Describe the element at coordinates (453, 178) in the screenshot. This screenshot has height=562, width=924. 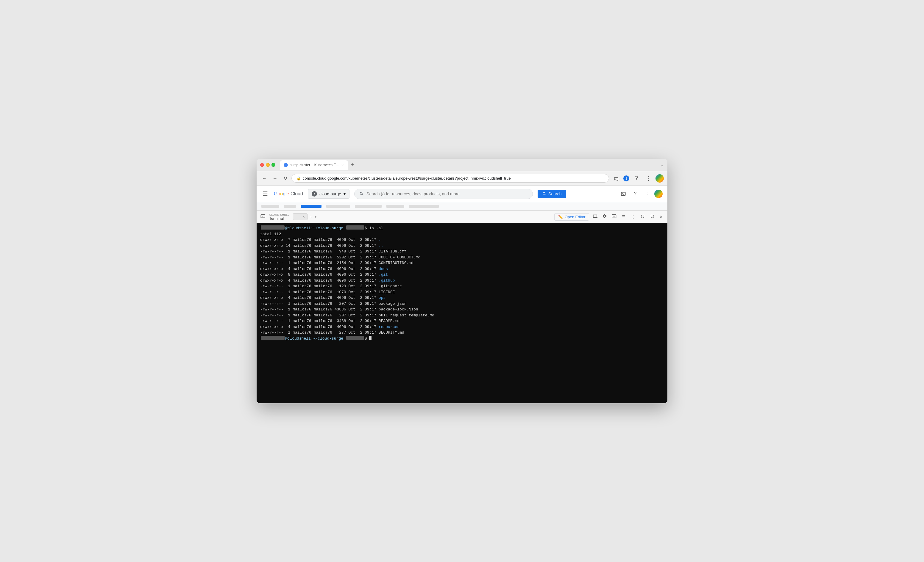
I see `address-text: console.cloud.google.com/kubernetes/clus…` at that location.